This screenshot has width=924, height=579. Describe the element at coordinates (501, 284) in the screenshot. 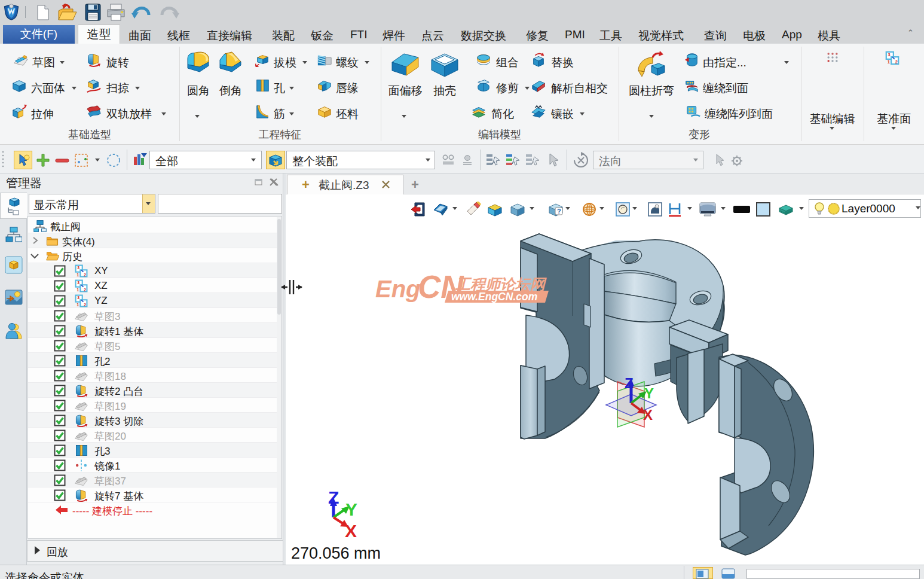

I see `svg-text: 工程师论坛网` at that location.